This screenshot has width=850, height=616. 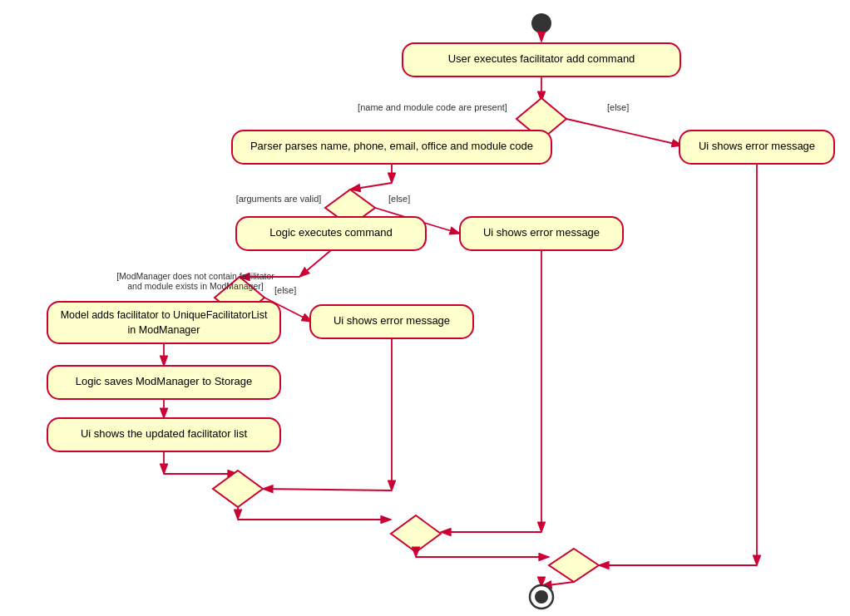 What do you see at coordinates (392, 146) in the screenshot?
I see `parser-parses-label: Parser parses name, phone, email, office…` at bounding box center [392, 146].